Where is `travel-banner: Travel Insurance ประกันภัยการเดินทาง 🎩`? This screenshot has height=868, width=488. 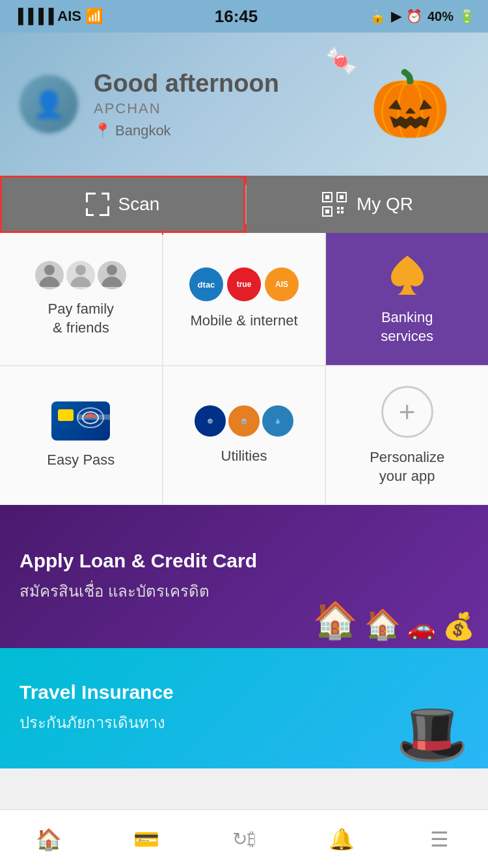
travel-banner: Travel Insurance ประกันภัยการเดินทาง 🎩 is located at coordinates (244, 708).